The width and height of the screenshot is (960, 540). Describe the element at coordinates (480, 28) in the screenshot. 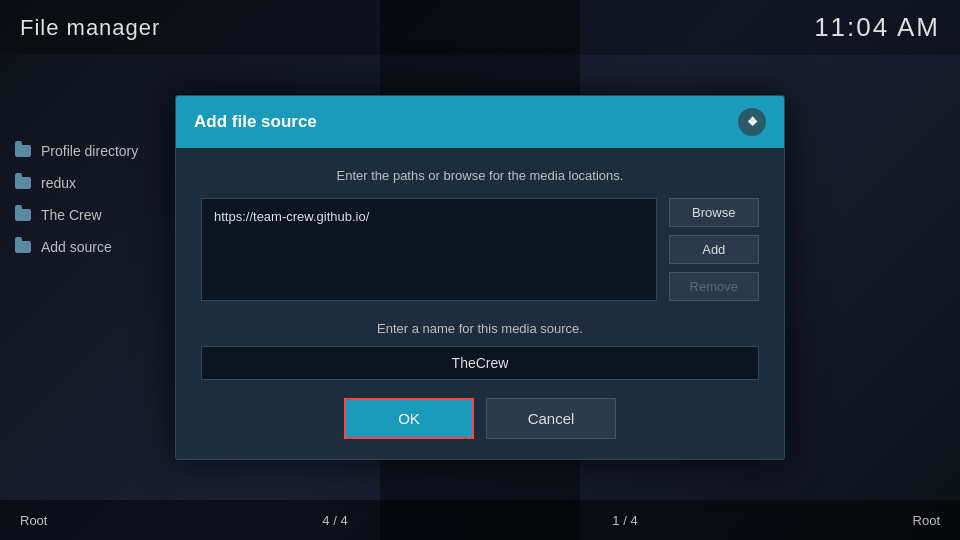

I see `header: File manager 11:04 AM` at that location.